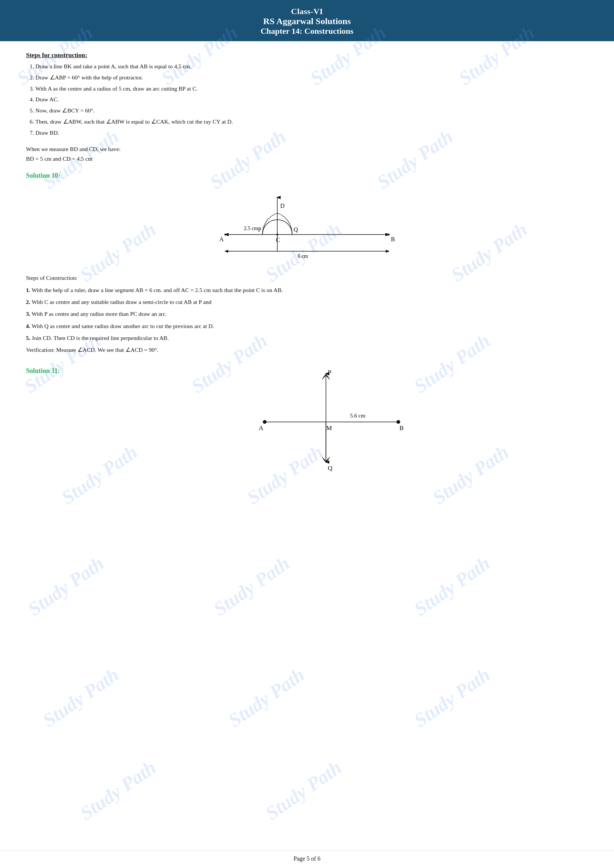 Image resolution: width=614 pixels, height=868 pixels. What do you see at coordinates (309, 111) in the screenshot?
I see `step-5: 5. Now, draw ∠BCY = 60°.` at bounding box center [309, 111].